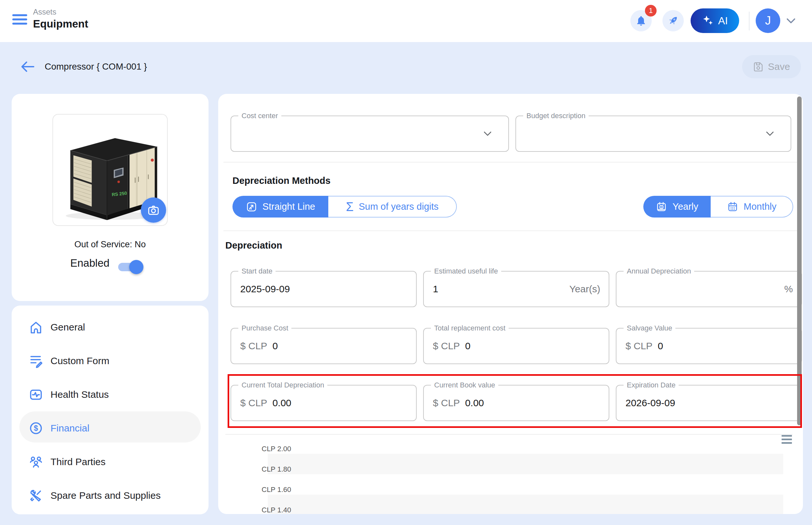 This screenshot has width=812, height=525. I want to click on current-total-depreciation-field: Current Total Depreciation $ CLP 0.00, so click(324, 403).